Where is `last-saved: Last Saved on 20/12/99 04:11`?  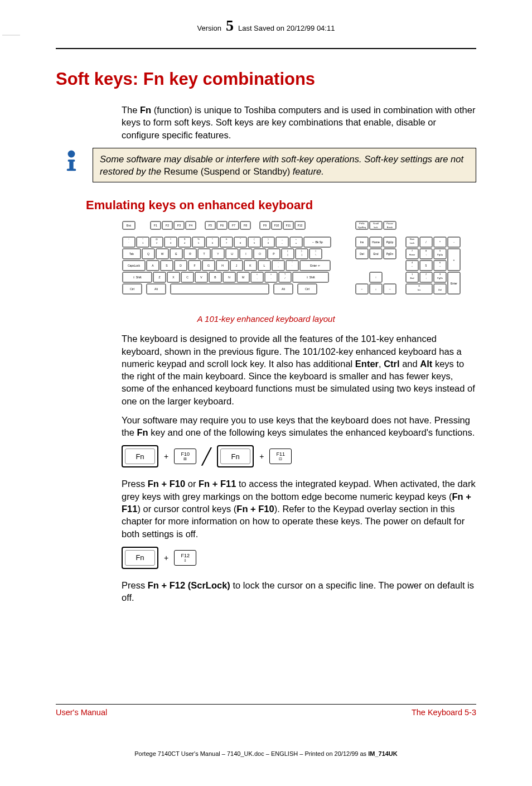
last-saved: Last Saved on 20/12/99 04:11 is located at coordinates (287, 28).